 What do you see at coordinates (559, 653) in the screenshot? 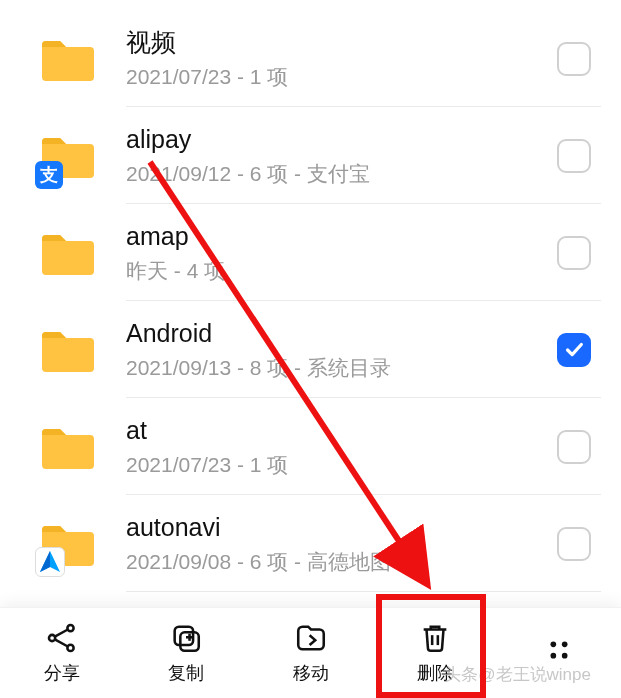
I see `more-button` at bounding box center [559, 653].